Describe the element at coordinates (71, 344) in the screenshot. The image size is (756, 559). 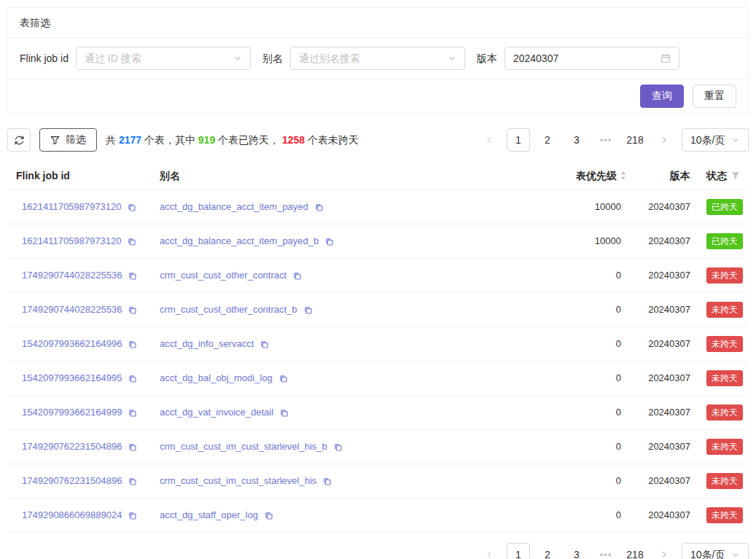
I see `job-id-link: 1542097993662164996` at that location.